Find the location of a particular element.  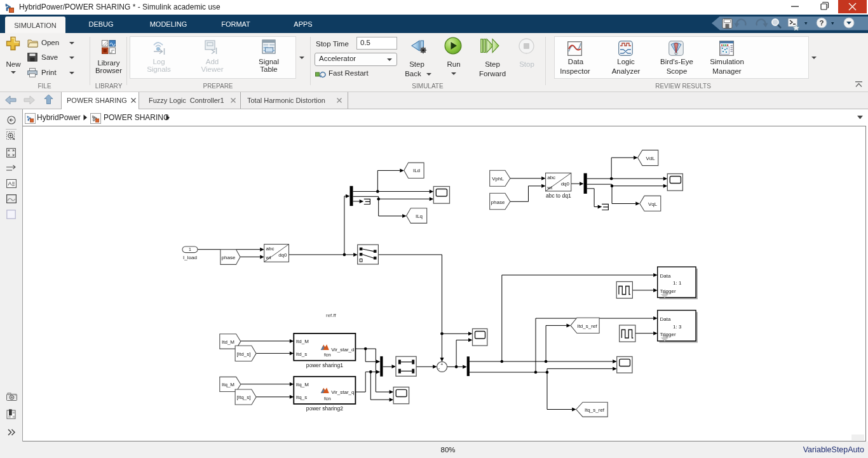

svg-text: A is located at coordinates (10, 184).